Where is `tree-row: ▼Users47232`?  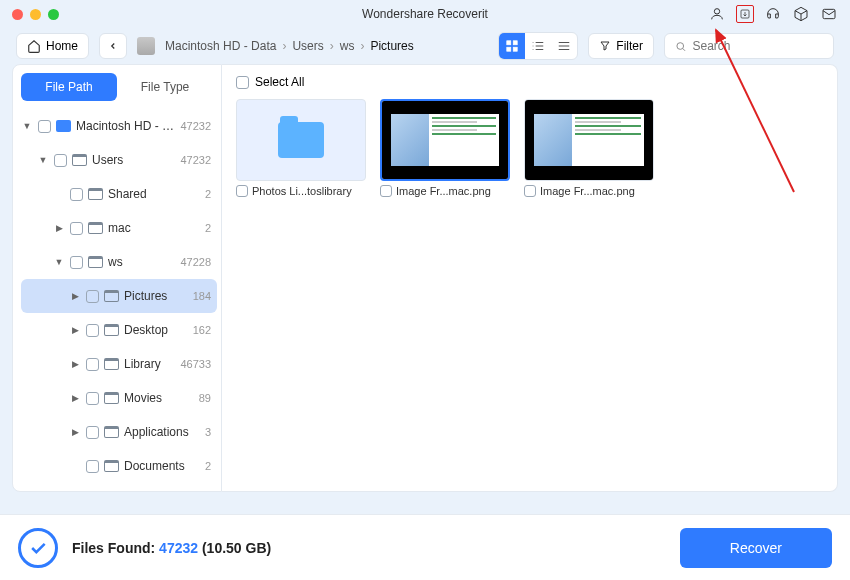
tree-row: ▼Users47232 is located at coordinates (119, 160).